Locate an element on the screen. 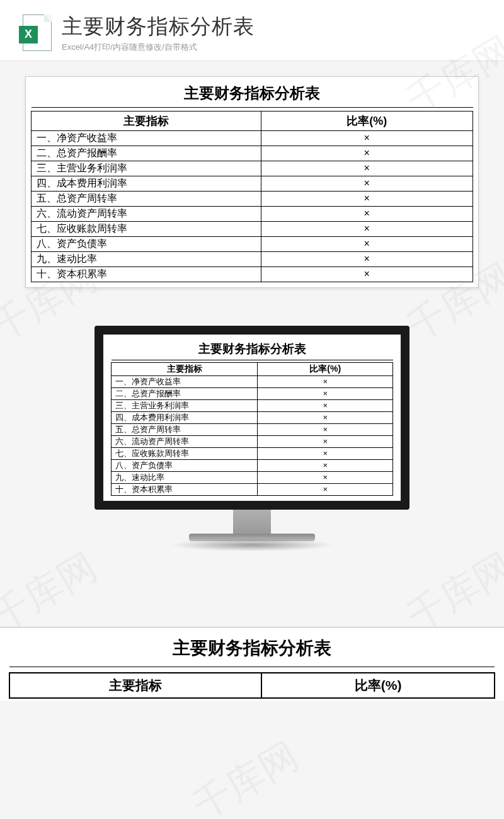 This screenshot has width=504, height=819. excel-file-icon: X is located at coordinates (36, 33).